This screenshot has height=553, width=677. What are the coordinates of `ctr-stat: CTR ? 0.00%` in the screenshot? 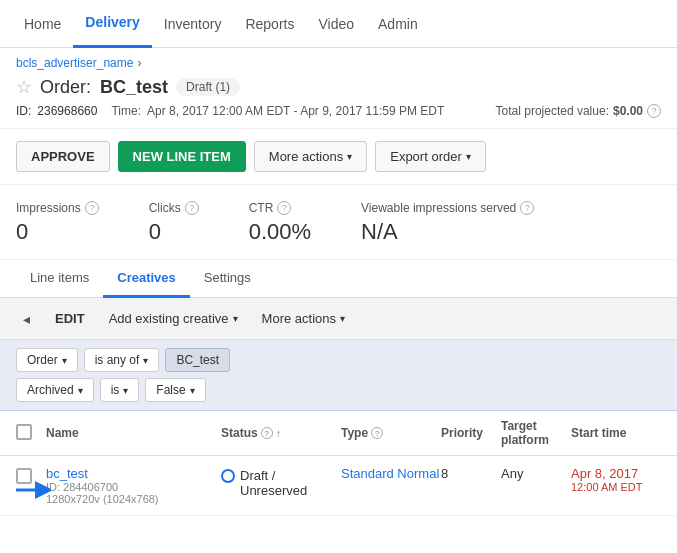 It's located at (280, 223).